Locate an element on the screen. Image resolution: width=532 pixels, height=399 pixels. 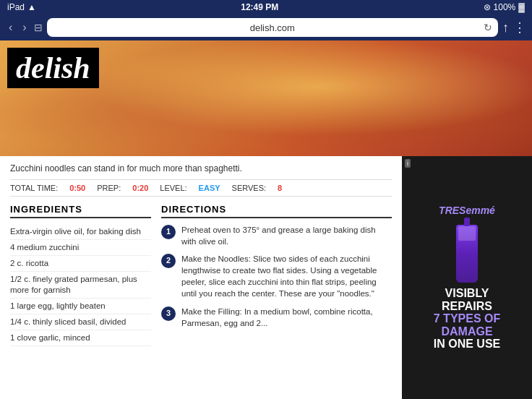
status-left: iPad ▲ is located at coordinates (22, 7).